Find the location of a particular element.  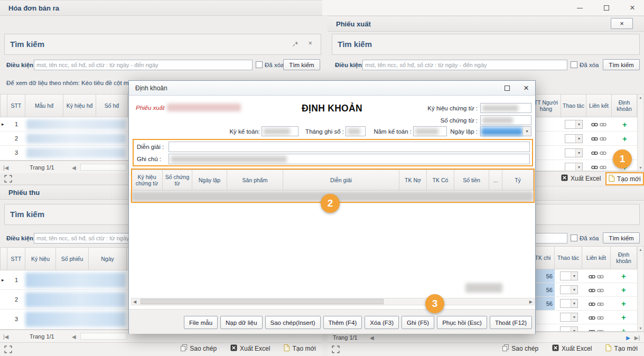

phuc-hoi-esc-button: Phục hồi (Esc) is located at coordinates (462, 322).